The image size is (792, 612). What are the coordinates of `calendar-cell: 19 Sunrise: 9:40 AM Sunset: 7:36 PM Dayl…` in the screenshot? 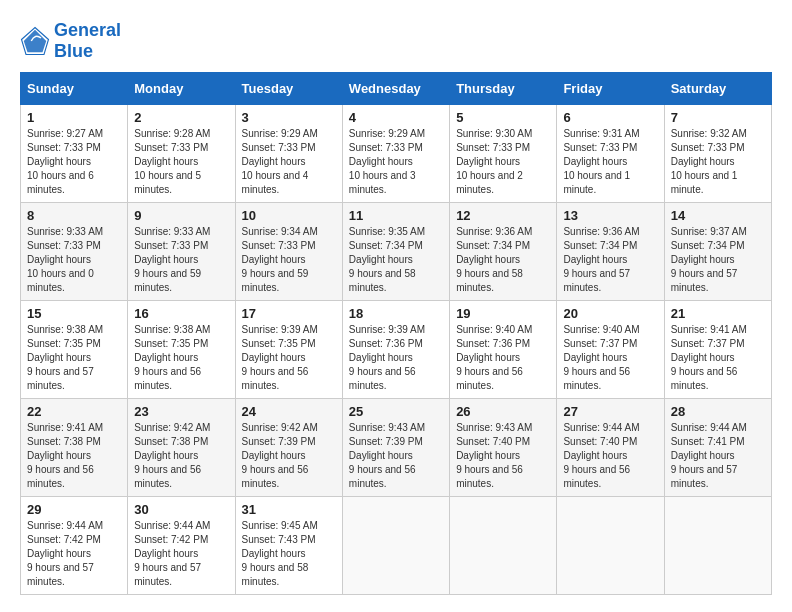 It's located at (504, 350).